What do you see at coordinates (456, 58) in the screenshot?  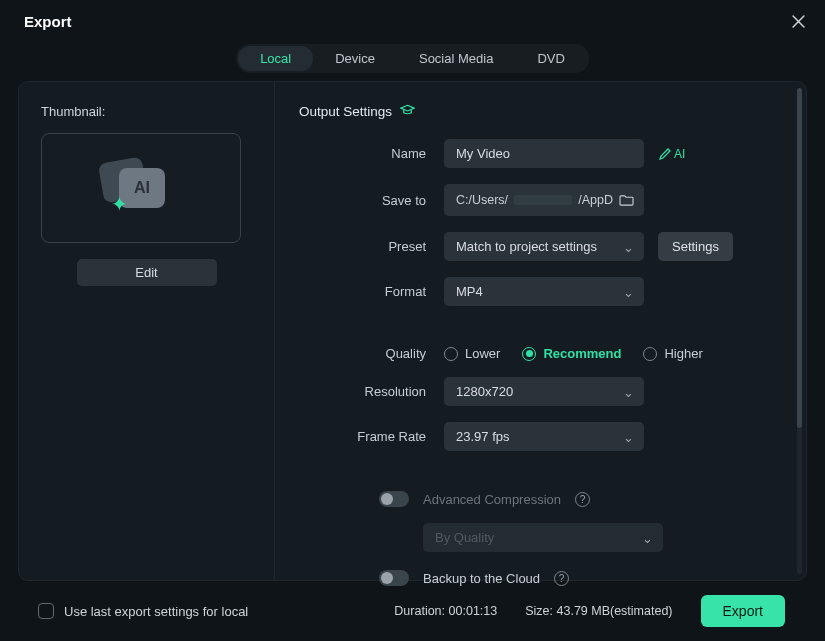 I see `tab-social-media: Social Media` at bounding box center [456, 58].